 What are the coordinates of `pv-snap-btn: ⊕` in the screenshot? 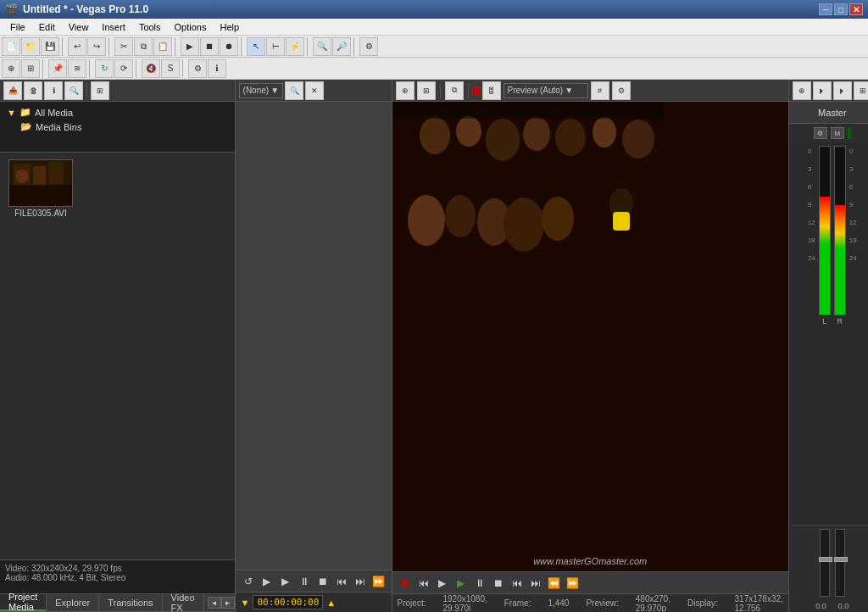 It's located at (405, 91).